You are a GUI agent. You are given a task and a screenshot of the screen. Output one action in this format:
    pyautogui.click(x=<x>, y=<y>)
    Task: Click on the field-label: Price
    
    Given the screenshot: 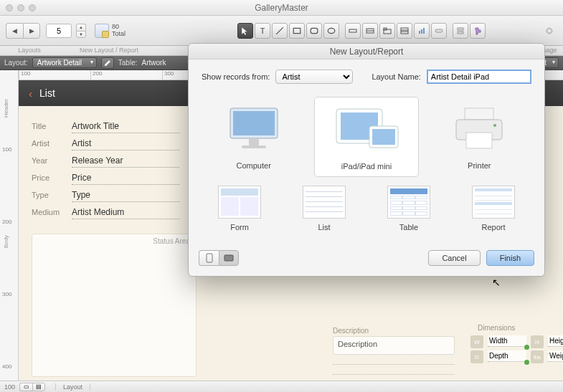 What is the action you would take?
    pyautogui.click(x=52, y=178)
    